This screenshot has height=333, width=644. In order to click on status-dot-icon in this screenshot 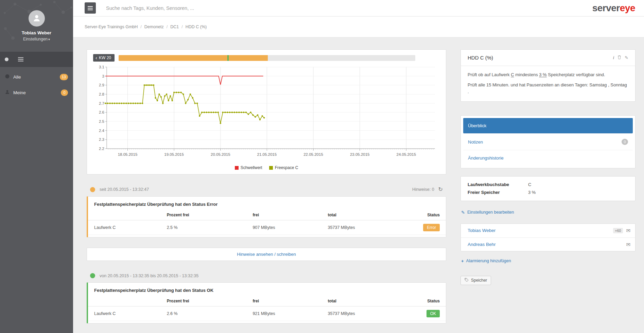, I will do `click(7, 59)`.